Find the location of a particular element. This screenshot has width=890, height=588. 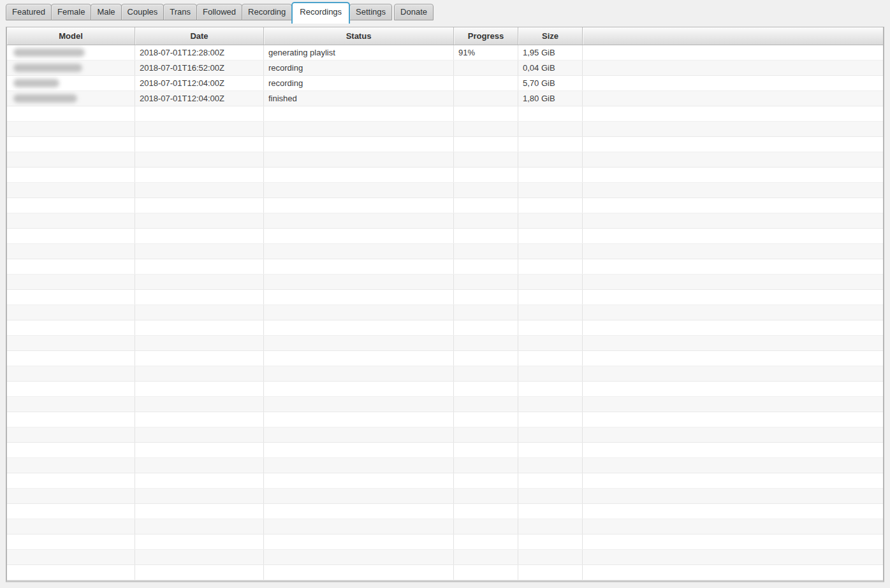

table-row: 2018-07-01T12:04:00Z finished 1,80 GiB is located at coordinates (445, 99).